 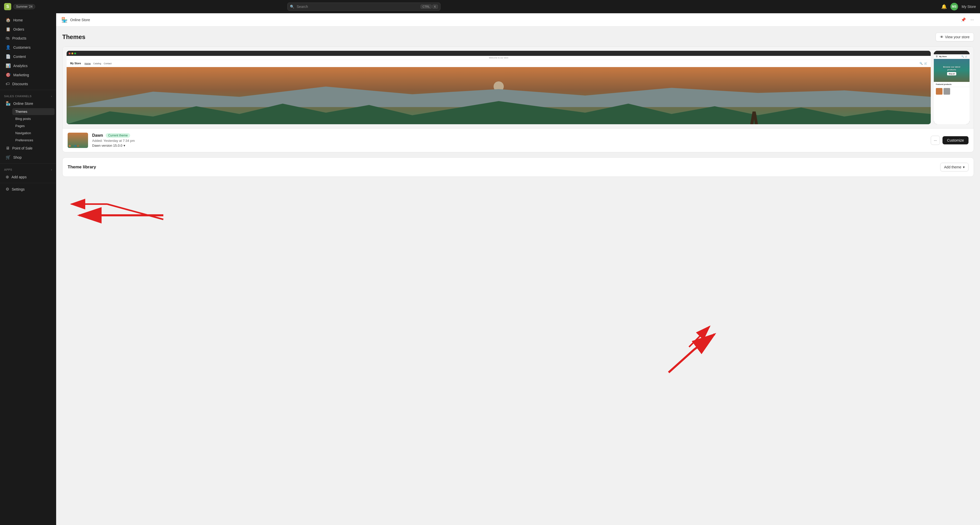 I want to click on store-nav-icons: 🔍 🛒, so click(x=923, y=63).